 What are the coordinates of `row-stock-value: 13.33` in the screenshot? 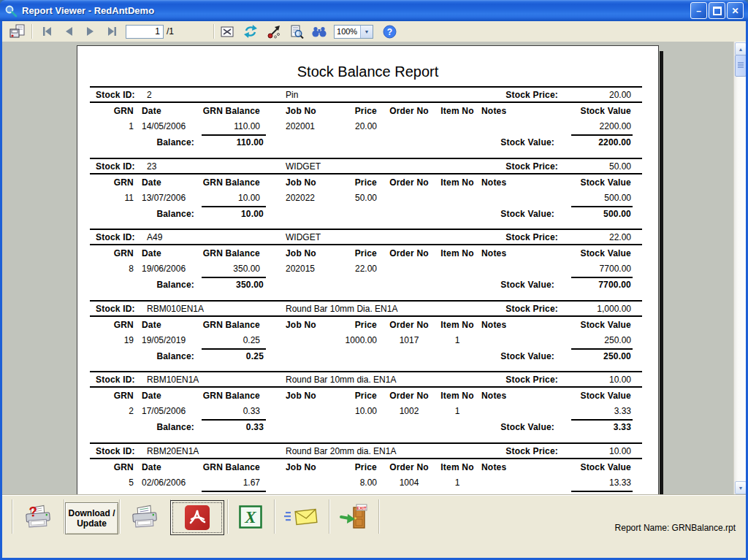 It's located at (595, 483).